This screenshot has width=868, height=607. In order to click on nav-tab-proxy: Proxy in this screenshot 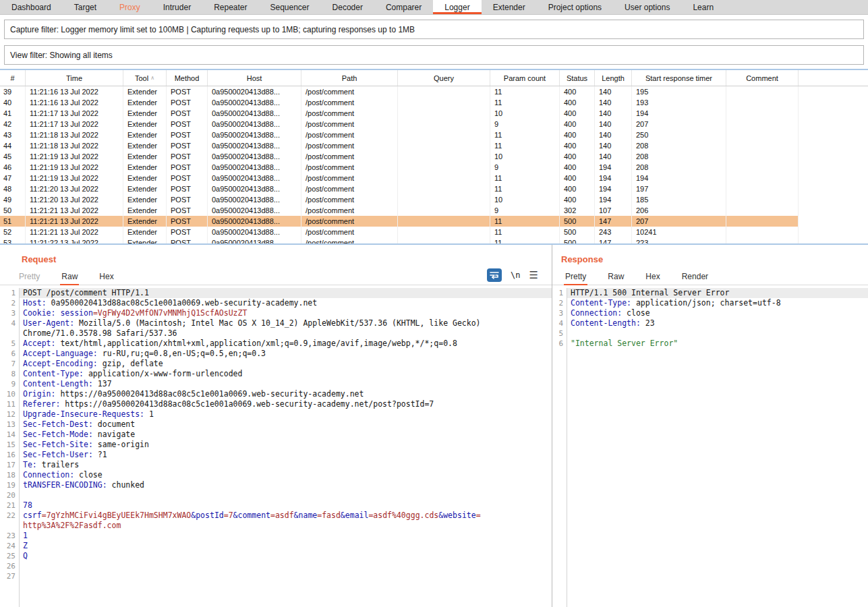, I will do `click(129, 7)`.